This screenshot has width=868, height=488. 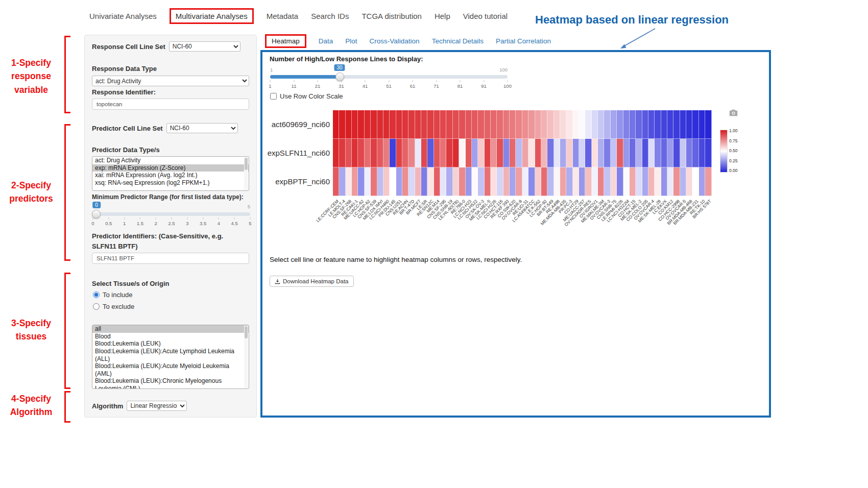 I want to click on nav-item-multivariate-analyses: Multivariate Analyses, so click(x=211, y=16).